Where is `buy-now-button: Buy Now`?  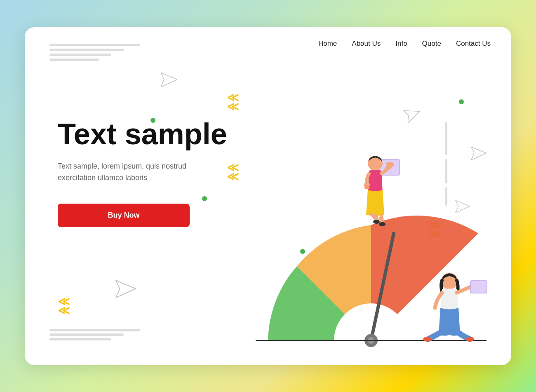 buy-now-button: Buy Now is located at coordinates (124, 215).